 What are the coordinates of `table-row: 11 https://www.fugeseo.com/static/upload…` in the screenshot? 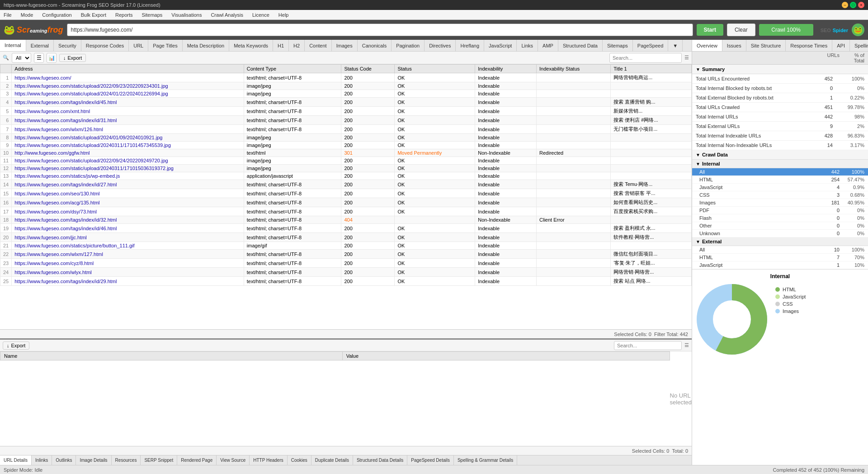 It's located at (346, 161).